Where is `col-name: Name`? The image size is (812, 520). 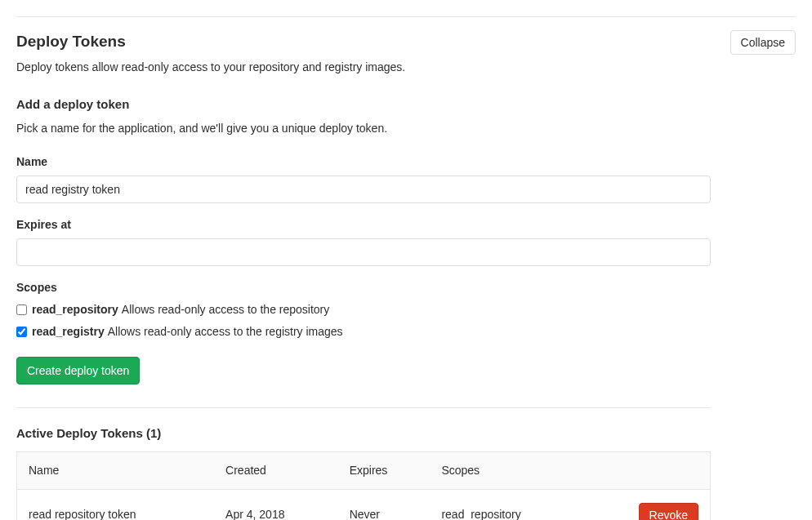 col-name: Name is located at coordinates (116, 470).